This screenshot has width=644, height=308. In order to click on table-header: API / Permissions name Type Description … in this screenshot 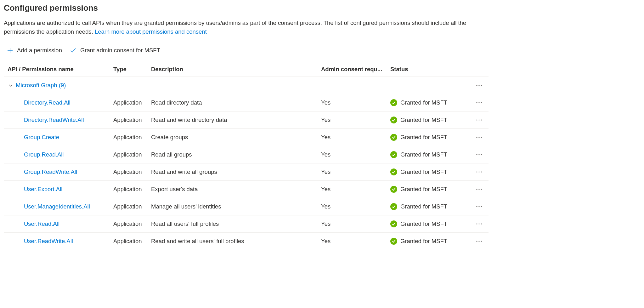, I will do `click(246, 69)`.